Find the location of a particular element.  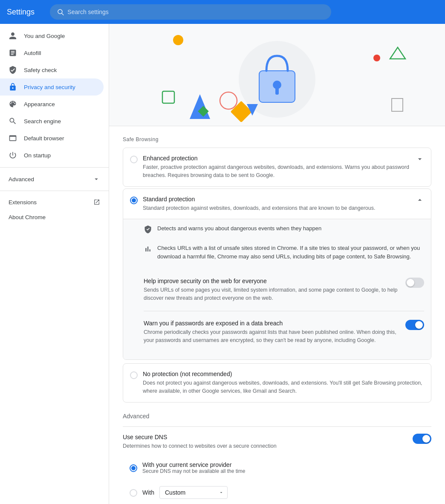

enhanced-expand-btn is located at coordinates (420, 159).